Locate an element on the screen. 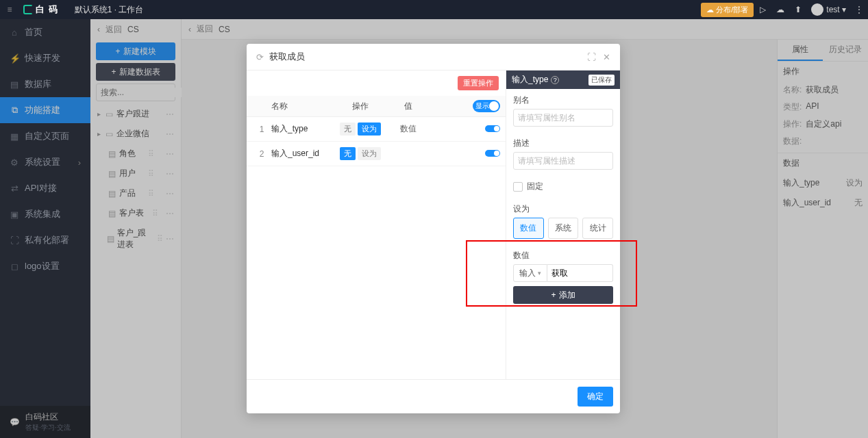  reset-button: 重置操作 is located at coordinates (478, 83).